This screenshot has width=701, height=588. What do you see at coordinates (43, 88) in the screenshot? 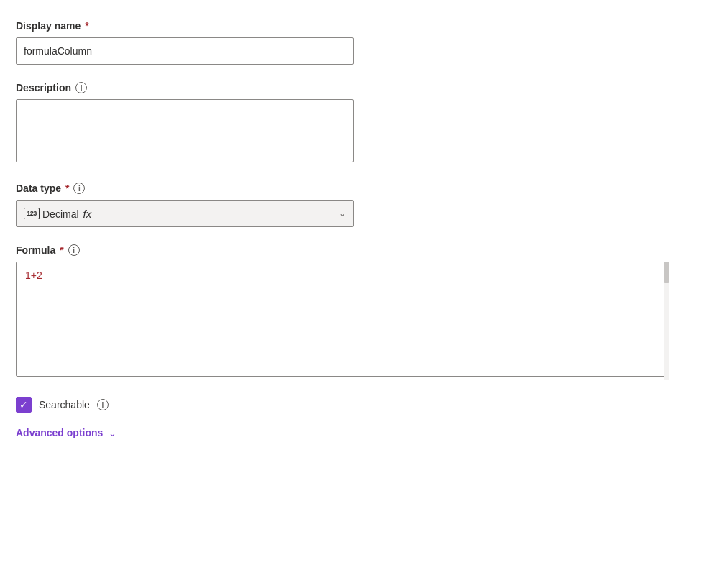
I see `description-label-text: Description` at bounding box center [43, 88].